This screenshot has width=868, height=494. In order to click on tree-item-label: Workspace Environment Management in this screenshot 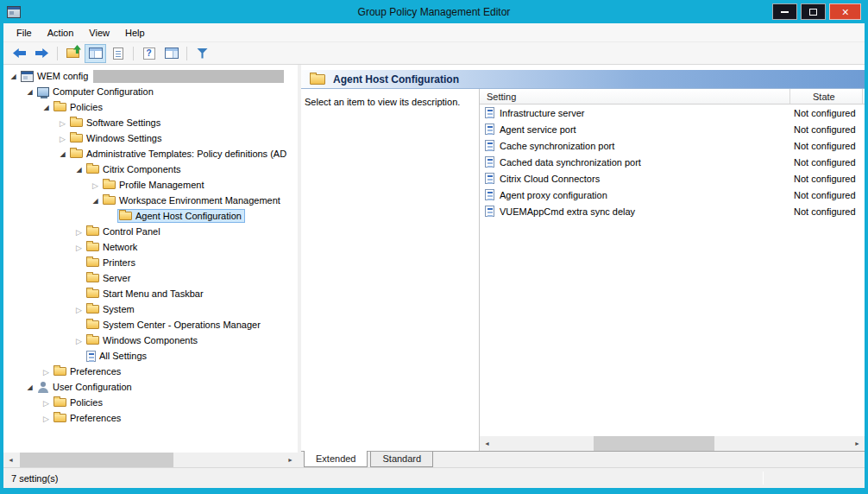, I will do `click(200, 200)`.